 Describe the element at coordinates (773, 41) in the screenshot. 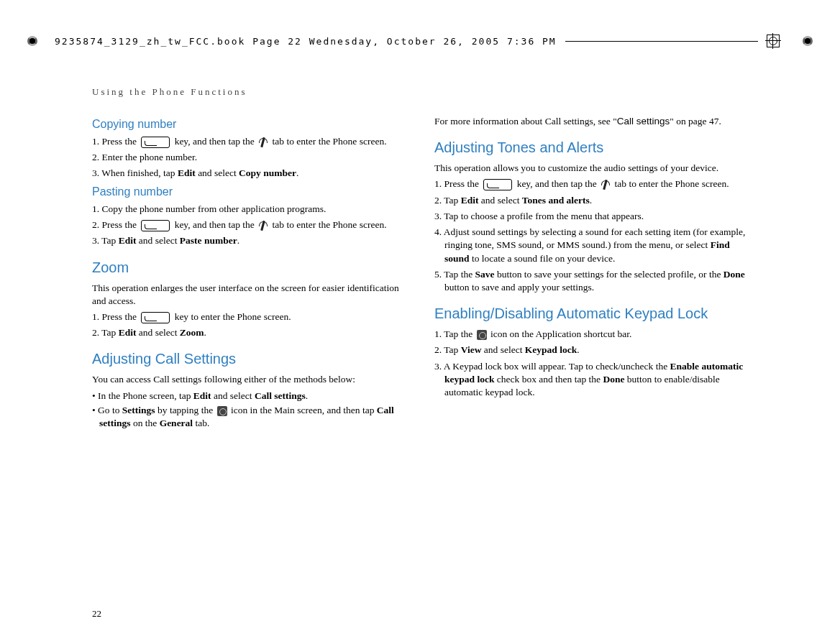

I see `cross-mark-icon` at that location.